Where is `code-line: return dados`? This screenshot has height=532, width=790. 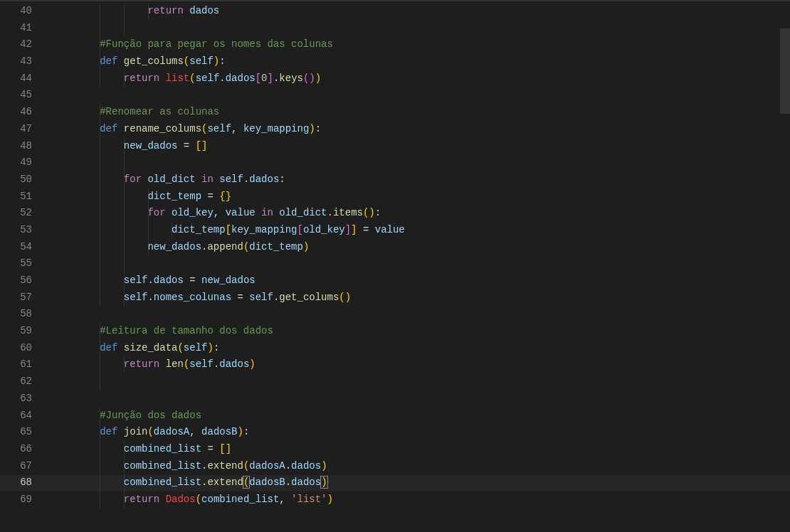
code-line: return dados is located at coordinates (421, 11).